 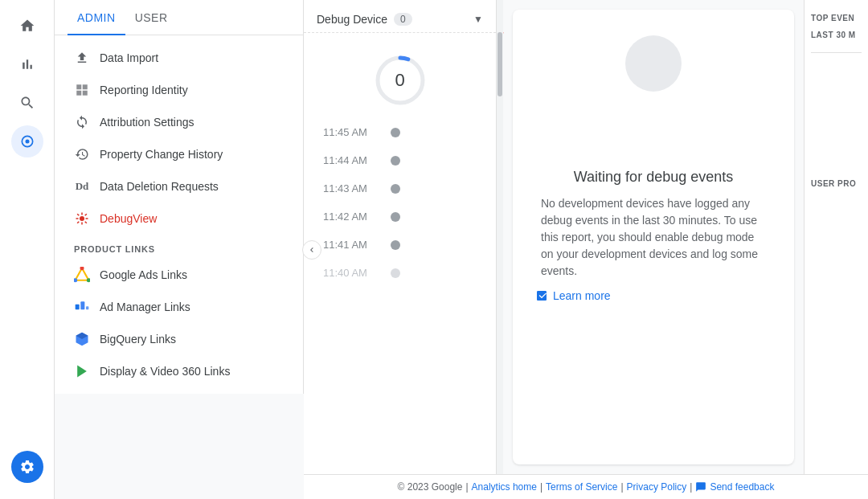 I want to click on upload-icon, so click(x=82, y=58).